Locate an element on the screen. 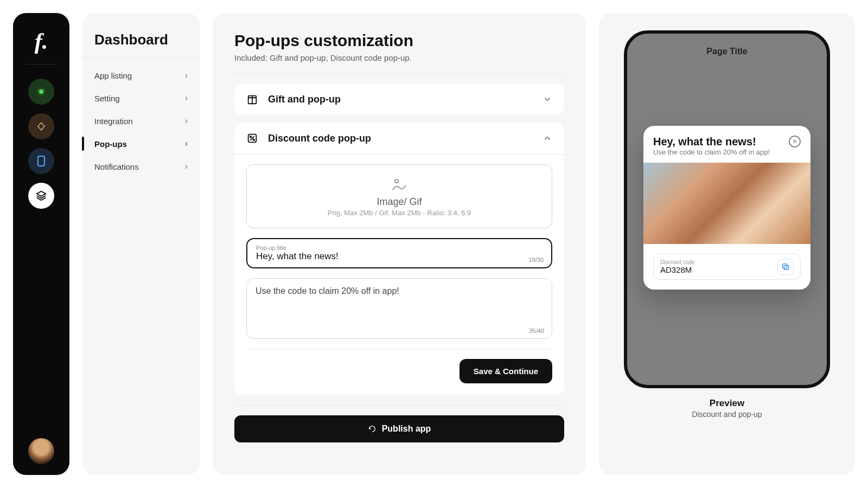  copy-code-button is located at coordinates (786, 267).